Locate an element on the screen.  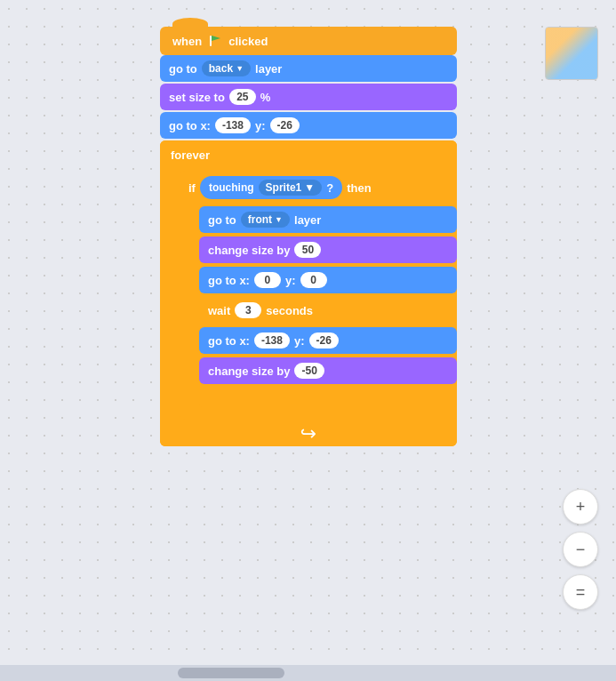
front-layer-label: layer is located at coordinates (308, 220).